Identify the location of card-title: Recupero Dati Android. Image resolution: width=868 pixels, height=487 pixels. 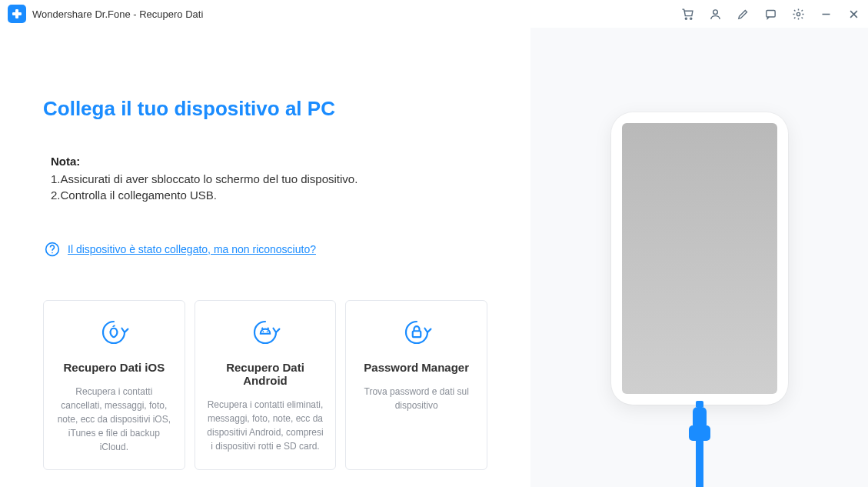
(266, 374).